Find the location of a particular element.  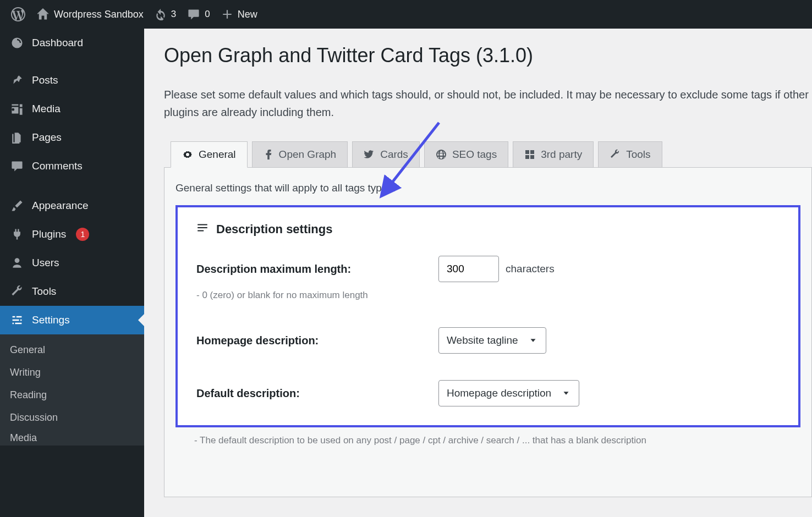

settings-submenu: General Writing Reading Discussion Media is located at coordinates (72, 390).